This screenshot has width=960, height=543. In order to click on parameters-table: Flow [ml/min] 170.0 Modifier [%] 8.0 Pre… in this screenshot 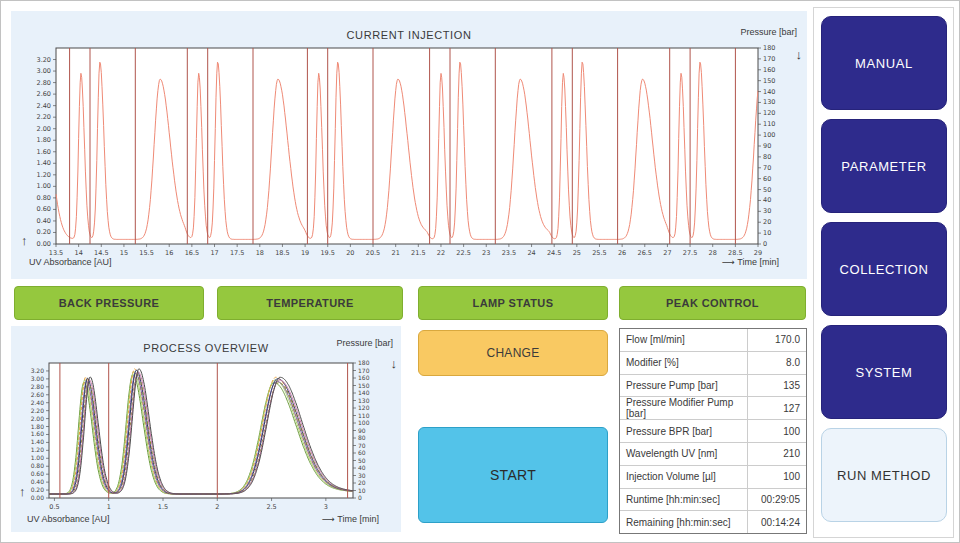, I will do `click(713, 431)`.